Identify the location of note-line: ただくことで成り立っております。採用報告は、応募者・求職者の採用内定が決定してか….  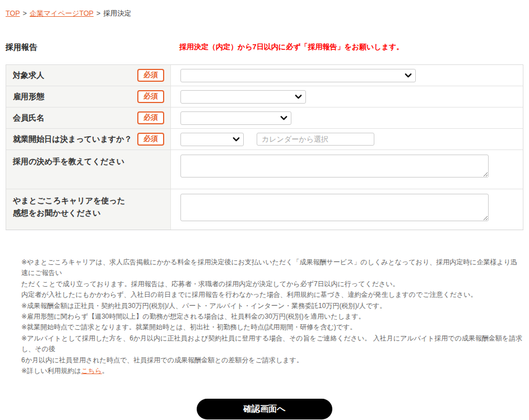
(272, 284).